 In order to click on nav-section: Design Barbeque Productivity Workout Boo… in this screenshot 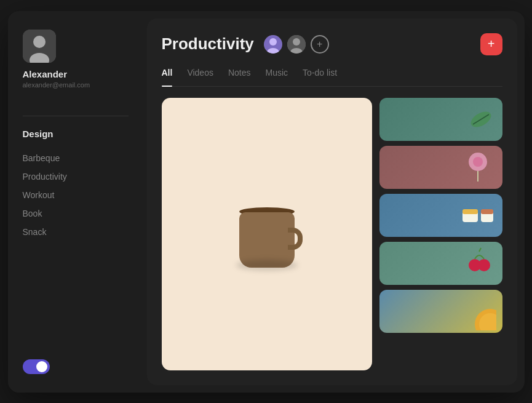, I will do `click(76, 239)`.